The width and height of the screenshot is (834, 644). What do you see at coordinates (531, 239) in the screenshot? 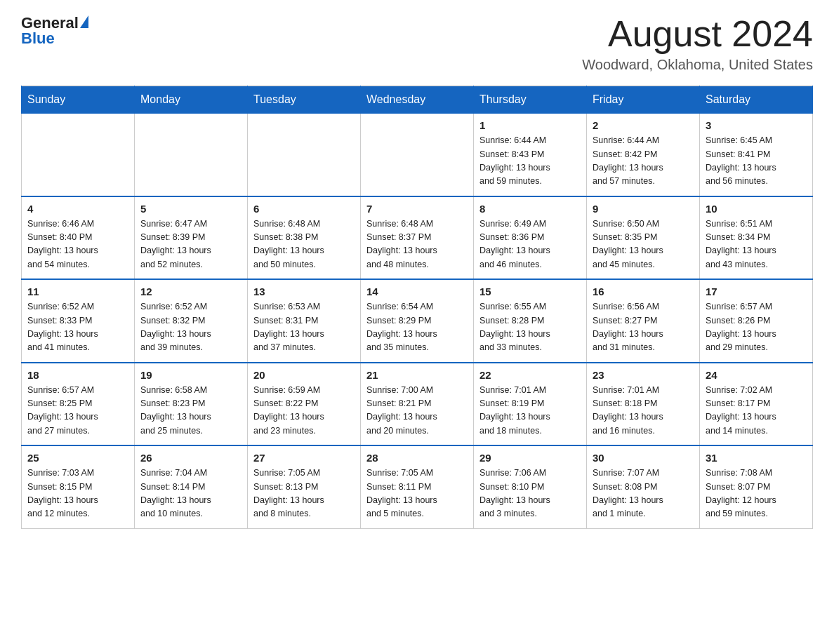
I see `calendar-cell: 8Sunrise: 6:49 AM Sunset: 8:36 PM Daylig…` at bounding box center [531, 239].